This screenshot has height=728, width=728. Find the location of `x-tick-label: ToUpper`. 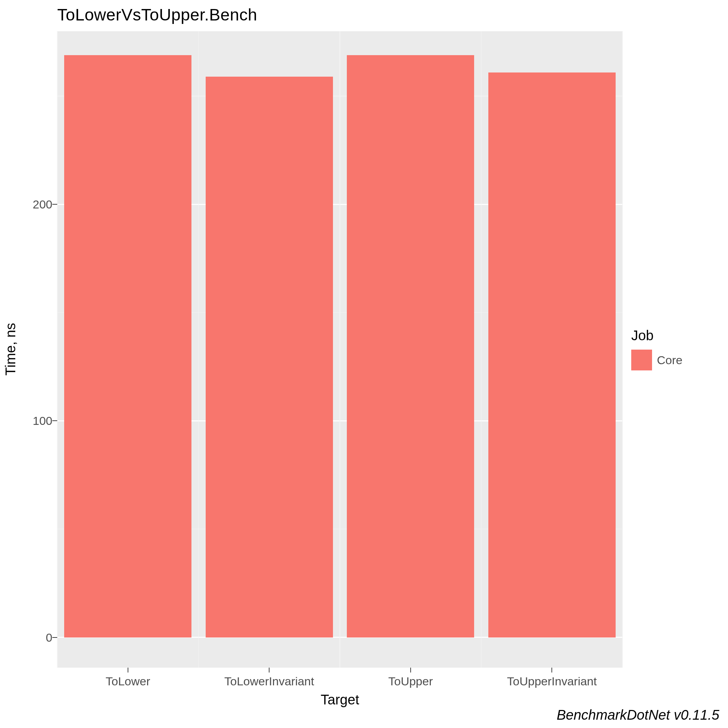

x-tick-label: ToUpper is located at coordinates (411, 681).